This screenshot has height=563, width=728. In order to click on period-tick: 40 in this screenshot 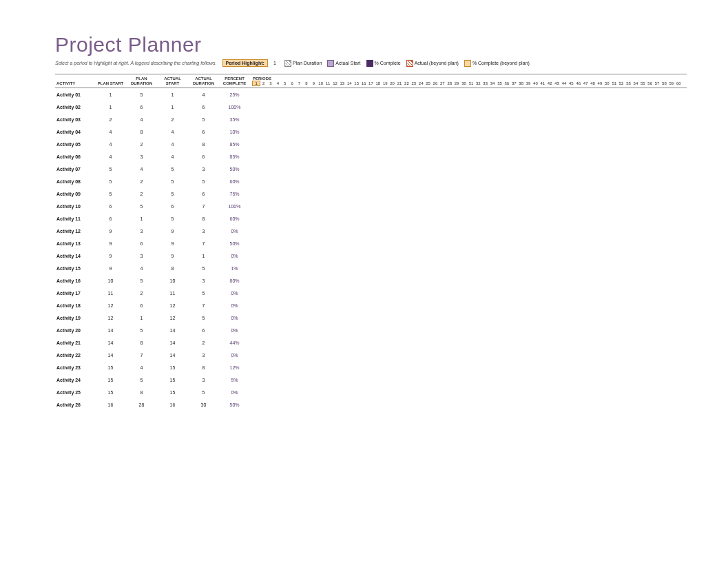, I will do `click(535, 83)`.